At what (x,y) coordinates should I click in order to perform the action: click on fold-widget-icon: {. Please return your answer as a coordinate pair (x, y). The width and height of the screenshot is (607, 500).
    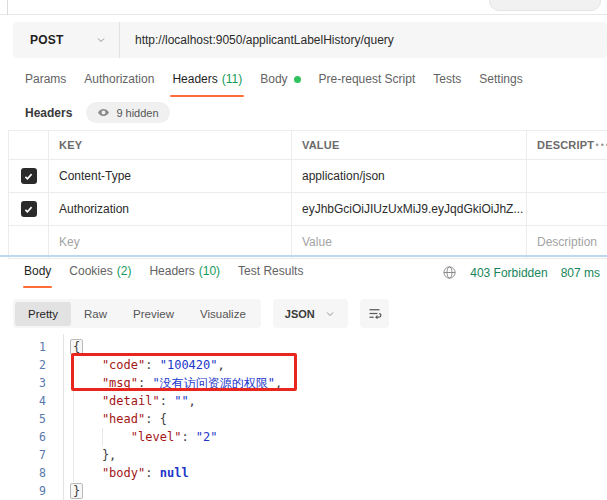
    Looking at the image, I should click on (76, 347).